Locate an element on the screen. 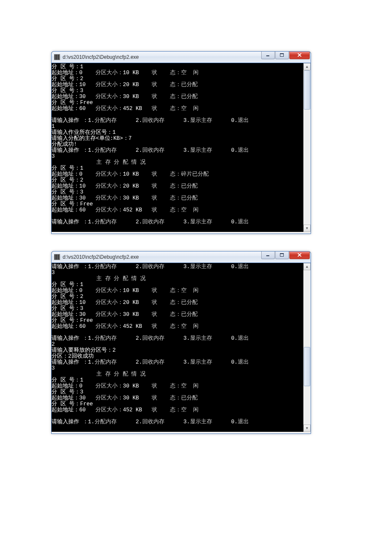 The width and height of the screenshot is (392, 555). text-segment: 回收成功 is located at coordinates (83, 356).